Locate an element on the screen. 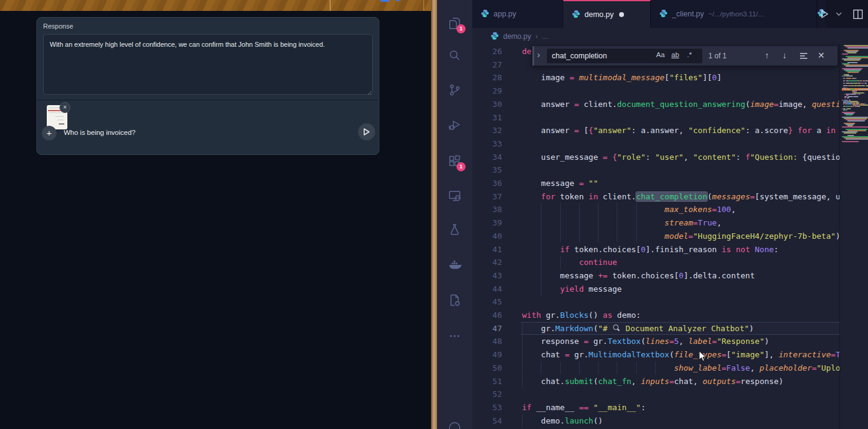  remove-attachment-button: × is located at coordinates (65, 108).